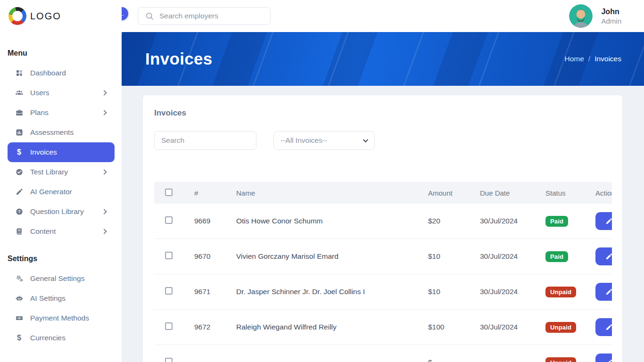 Image resolution: width=644 pixels, height=362 pixels. What do you see at coordinates (383, 354) in the screenshot?
I see `table-row: $ Unpaid` at bounding box center [383, 354].